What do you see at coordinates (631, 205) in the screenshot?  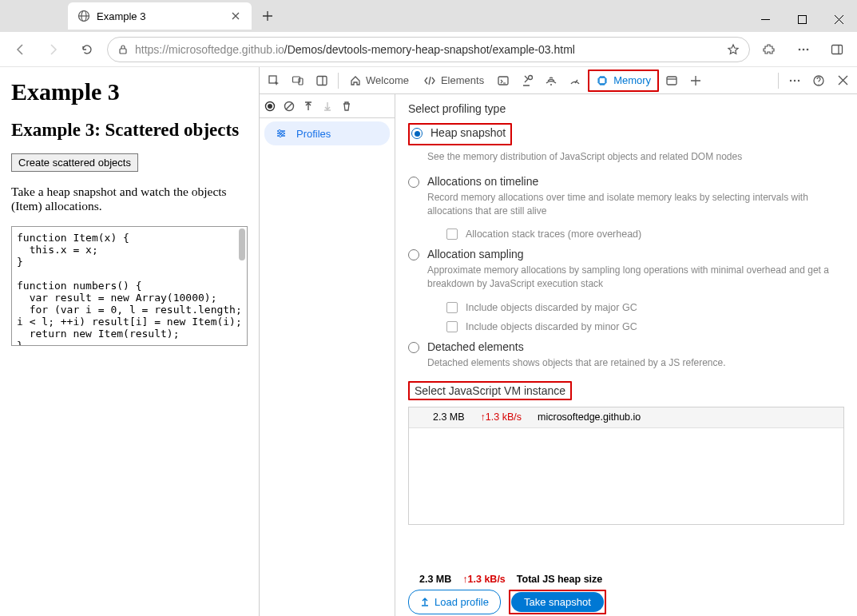 I see `timeline-desc: Record memory allocations over time and …` at bounding box center [631, 205].